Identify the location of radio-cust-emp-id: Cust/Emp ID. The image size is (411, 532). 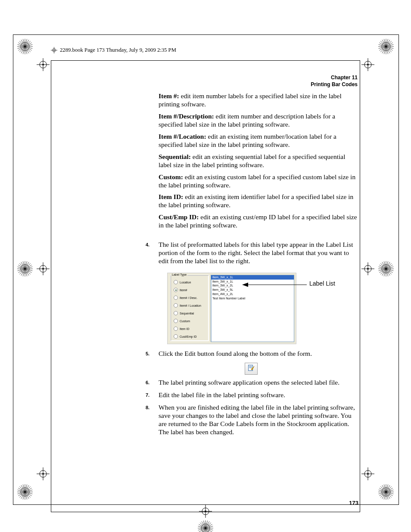
(185, 336).